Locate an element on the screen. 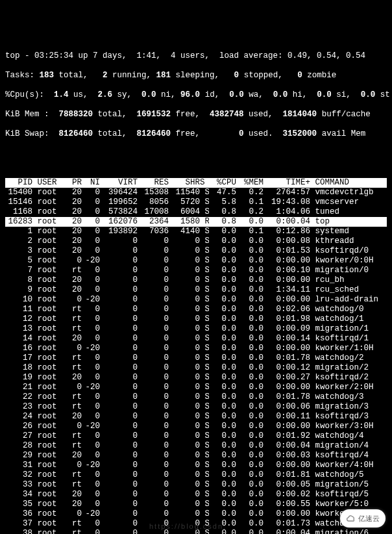 This screenshot has height=534, width=392. process-row: 28 rootrt0000 S0.00.00:00.04 migration/4 is located at coordinates (196, 446).